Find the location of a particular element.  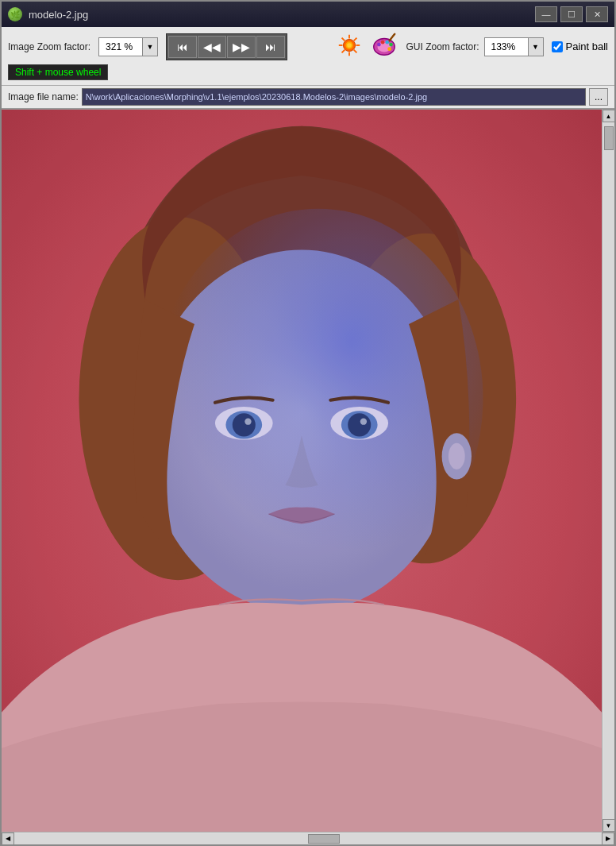

nav-last-button: ⏭ is located at coordinates (271, 47).